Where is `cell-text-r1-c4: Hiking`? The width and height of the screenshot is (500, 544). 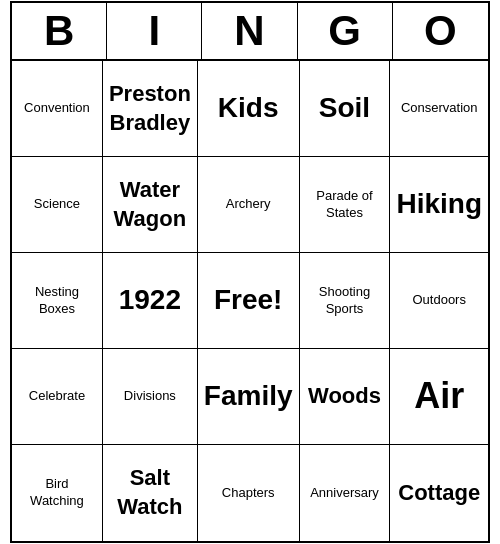
cell-text-r1-c4: Hiking is located at coordinates (439, 204).